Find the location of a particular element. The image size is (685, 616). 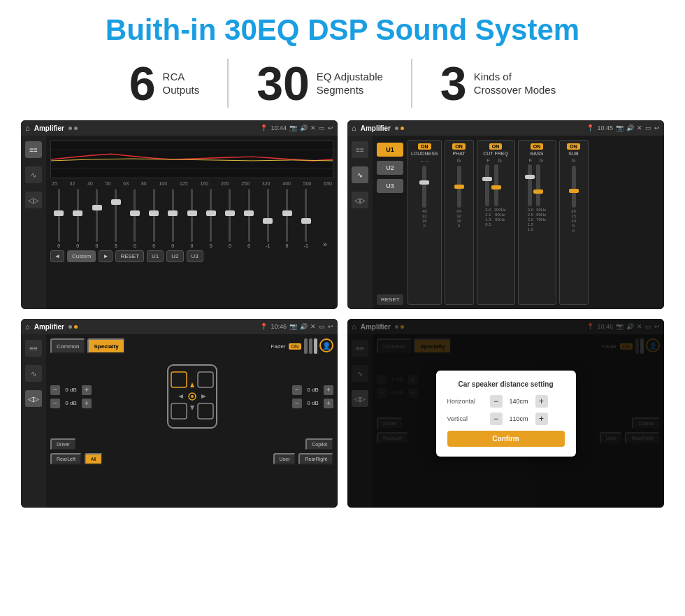

home-icon-3: ⌂ is located at coordinates (28, 327).